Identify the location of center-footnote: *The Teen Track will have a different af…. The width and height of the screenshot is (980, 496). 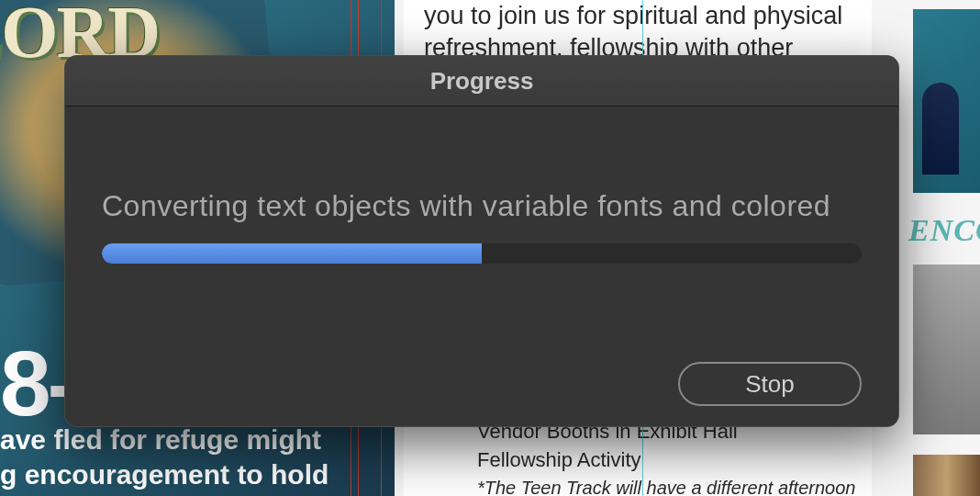
(666, 487).